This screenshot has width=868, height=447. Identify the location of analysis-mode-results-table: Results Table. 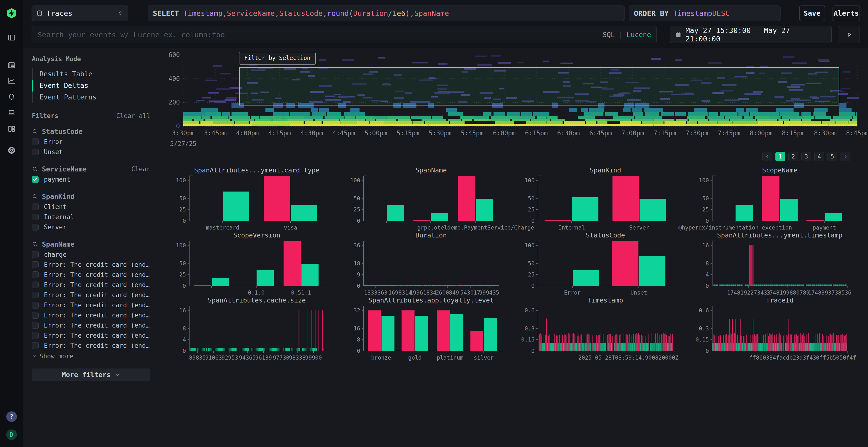
(91, 74).